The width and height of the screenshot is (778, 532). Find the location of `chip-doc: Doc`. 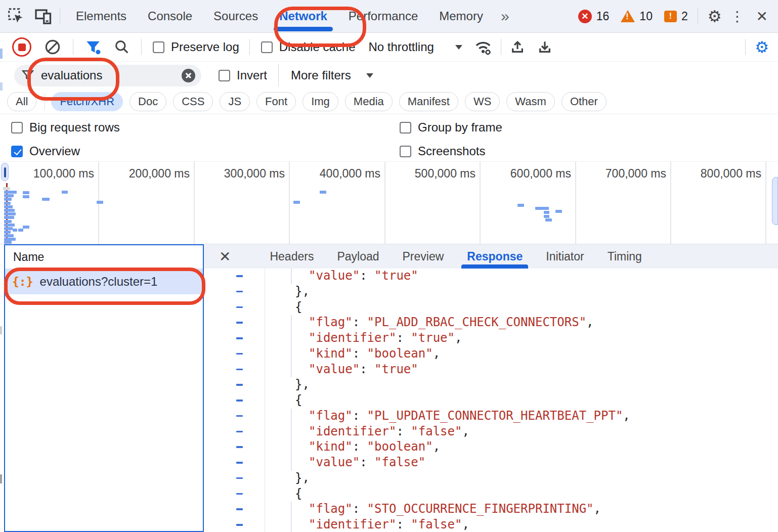

chip-doc: Doc is located at coordinates (148, 102).